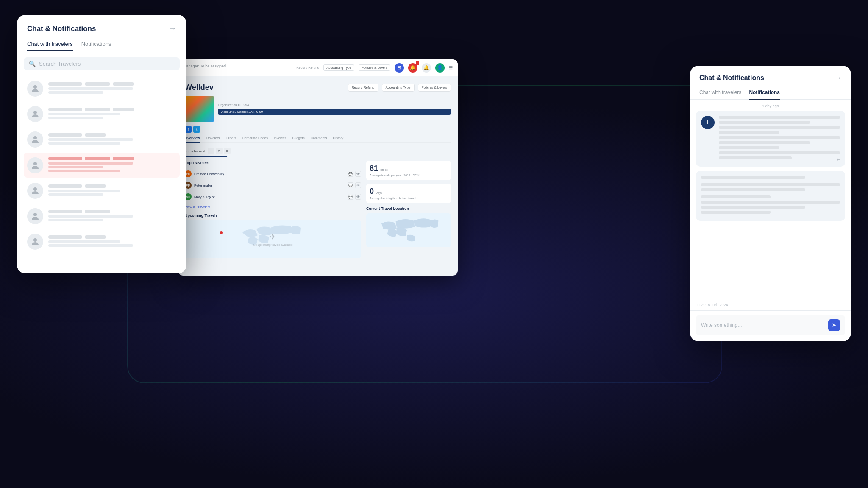 The width and height of the screenshot is (868, 488). Describe the element at coordinates (273, 174) in the screenshot. I see `traveler-row-1: PC Pramee Chowdhury 💬 👁` at that location.